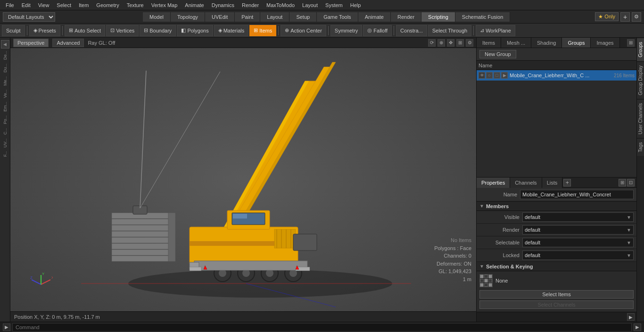 The width and height of the screenshot is (644, 332). Describe the element at coordinates (629, 243) in the screenshot. I see `selectable-dropdown-arrow: ▼` at that location.